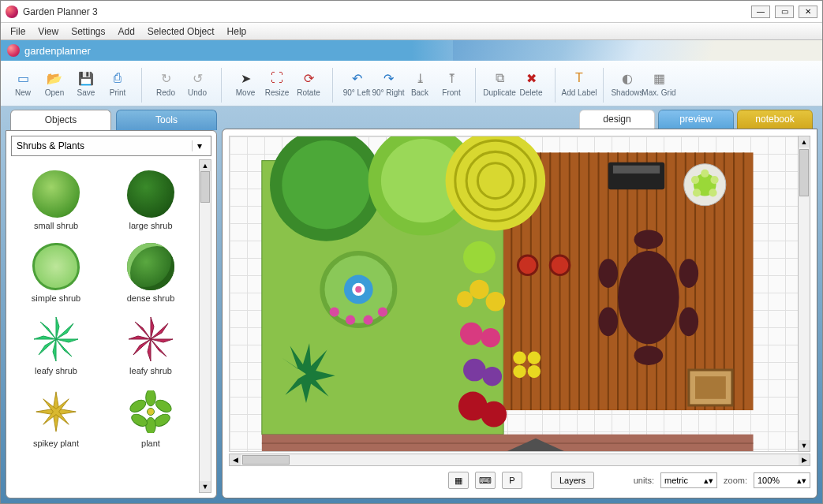 Image resolution: width=823 pixels, height=504 pixels. What do you see at coordinates (48, 32) in the screenshot?
I see `menu-view: View` at bounding box center [48, 32].